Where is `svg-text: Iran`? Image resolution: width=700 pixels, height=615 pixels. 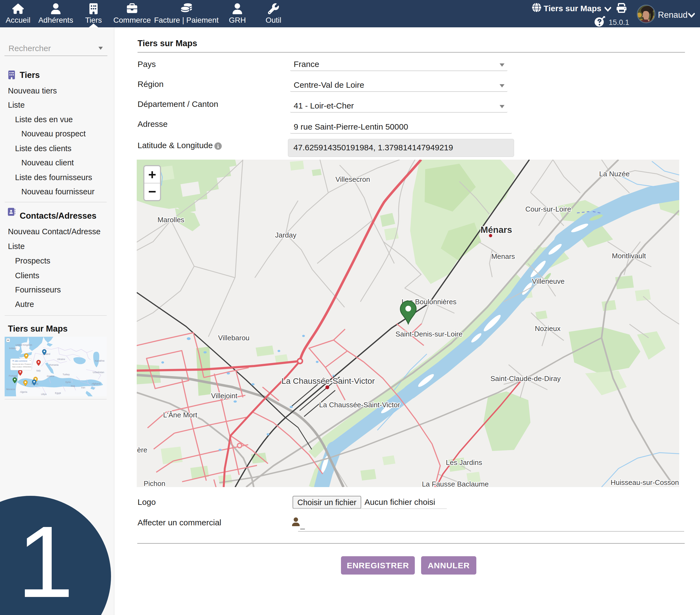
svg-text: Iran is located at coordinates (83, 388).